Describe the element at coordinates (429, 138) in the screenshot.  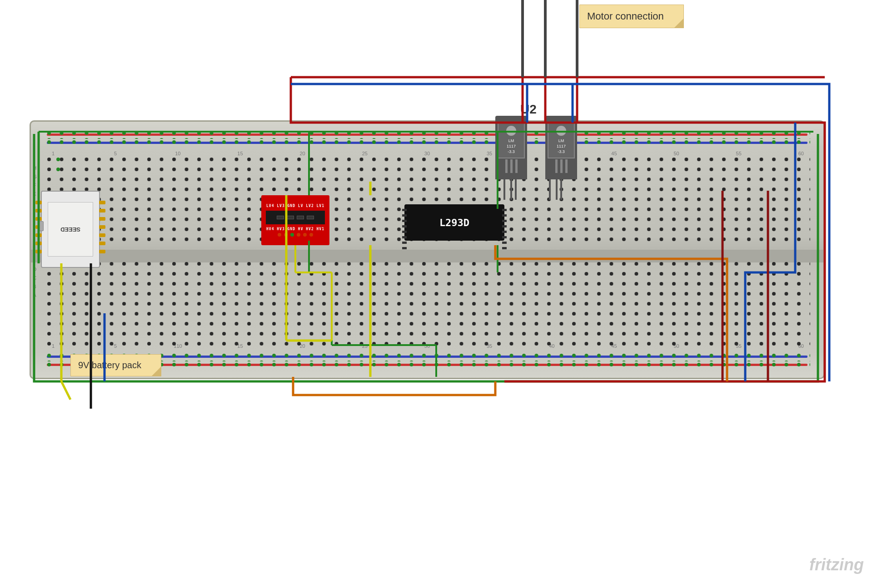
I see `rail-dots-top` at that location.